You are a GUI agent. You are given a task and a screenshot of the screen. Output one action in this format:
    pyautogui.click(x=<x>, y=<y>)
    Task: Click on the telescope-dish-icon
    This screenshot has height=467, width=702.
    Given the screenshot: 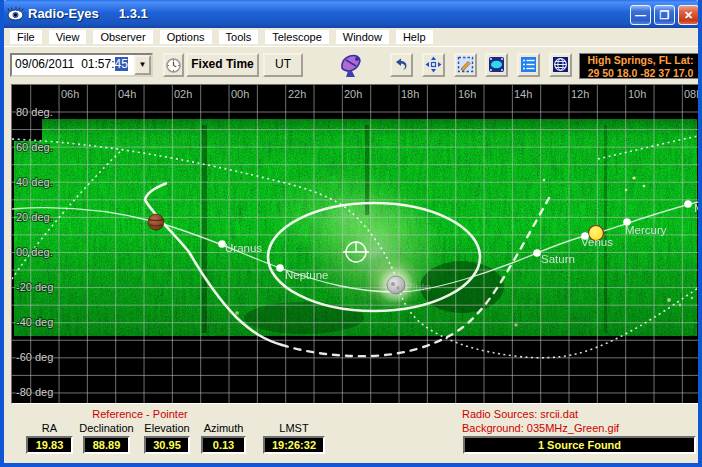 What is the action you would take?
    pyautogui.click(x=351, y=65)
    